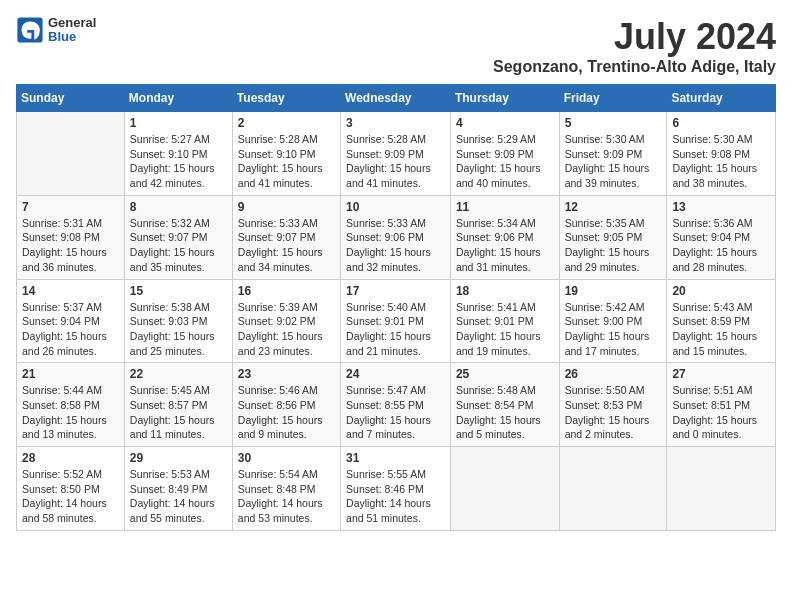  Describe the element at coordinates (286, 330) in the screenshot. I see `day-info: Sunrise: 5:39 AM Sunset: 9:02 PM Dayligh…` at that location.